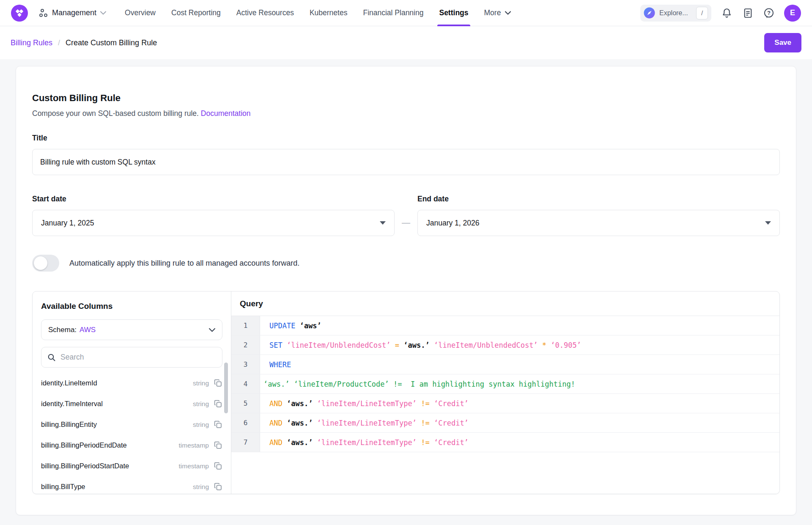 This screenshot has height=525, width=812. What do you see at coordinates (498, 13) in the screenshot?
I see `nav-more-menu: More` at bounding box center [498, 13].